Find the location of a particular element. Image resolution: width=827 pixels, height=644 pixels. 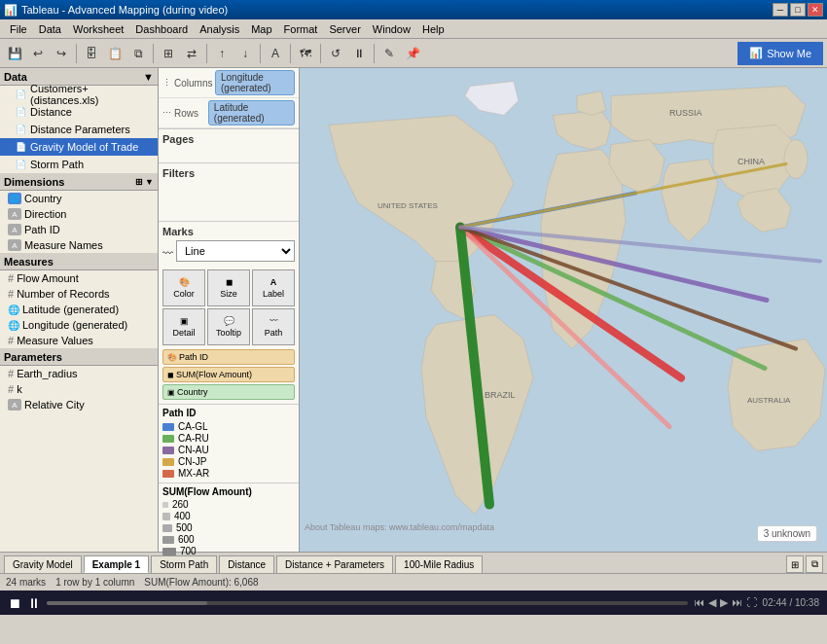

rows-field-pill: Latitude (generated) is located at coordinates (251, 113).